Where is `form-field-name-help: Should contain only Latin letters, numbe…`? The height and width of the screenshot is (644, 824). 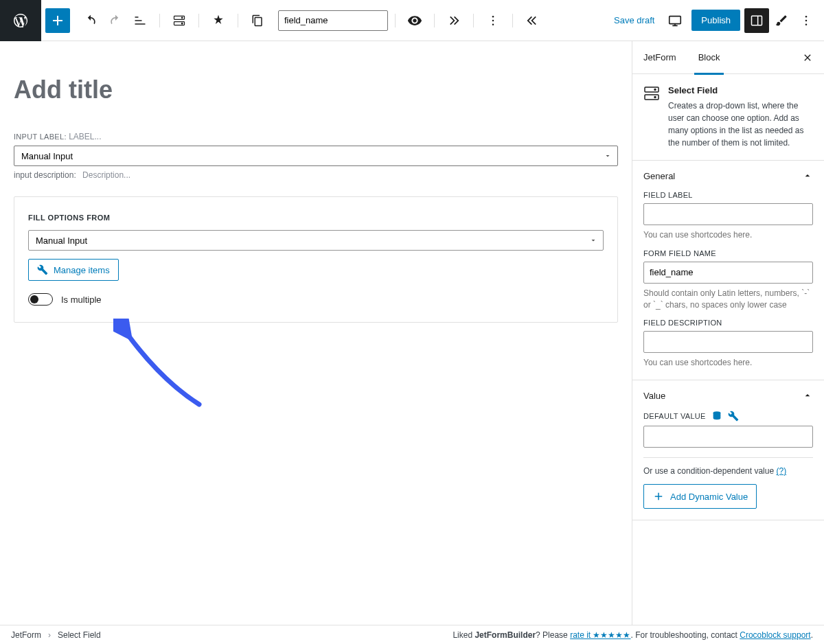
form-field-name-help: Should contain only Latin letters, numbe… is located at coordinates (728, 299).